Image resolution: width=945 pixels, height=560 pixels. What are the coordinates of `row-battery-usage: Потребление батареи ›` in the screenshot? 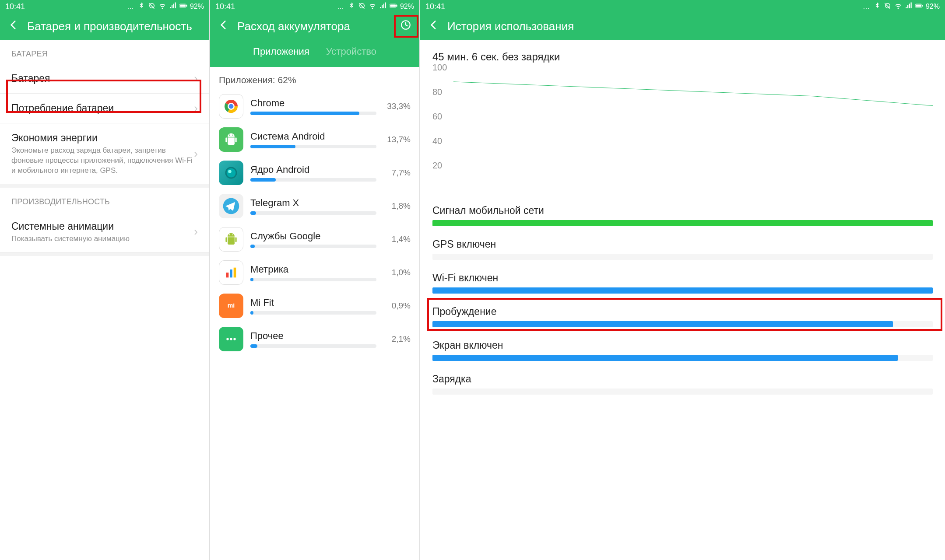 It's located at (105, 108).